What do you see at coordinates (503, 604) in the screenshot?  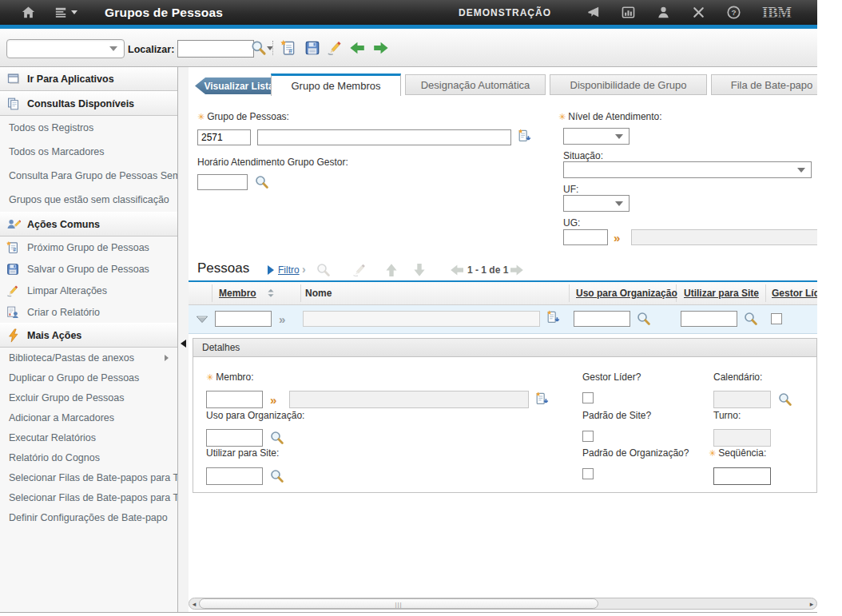 I see `horizontal-scrollbar: ◂ ||| ▸` at bounding box center [503, 604].